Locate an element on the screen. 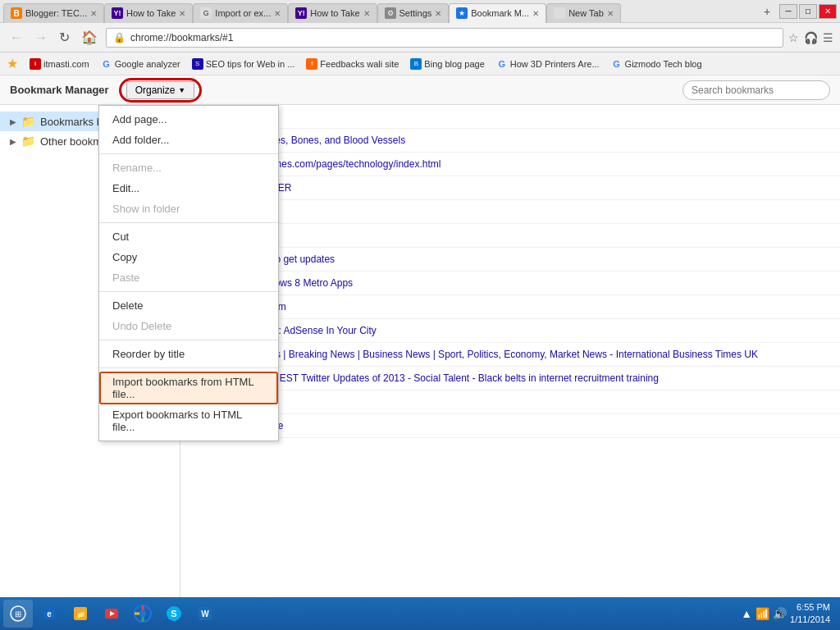  menu-item-cut: Cut is located at coordinates (189, 236).